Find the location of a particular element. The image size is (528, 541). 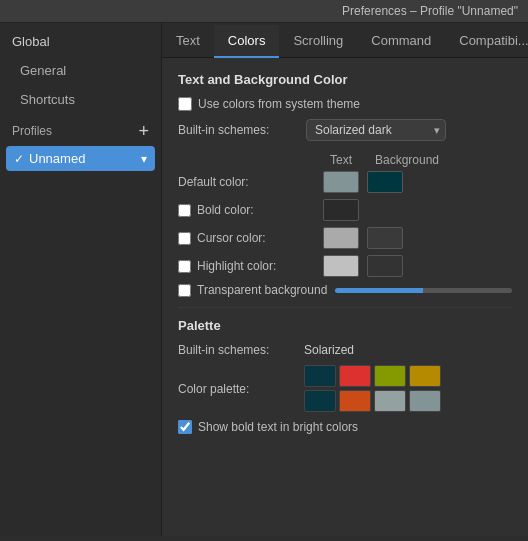

palette-schemes-label: Built-in schemes: is located at coordinates (238, 350).